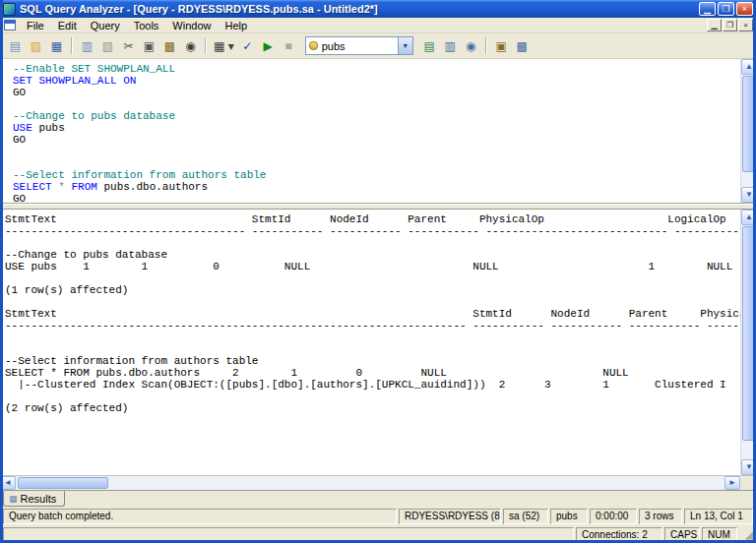  What do you see at coordinates (359, 45) in the screenshot?
I see `database-combo: pubs ▼` at bounding box center [359, 45].